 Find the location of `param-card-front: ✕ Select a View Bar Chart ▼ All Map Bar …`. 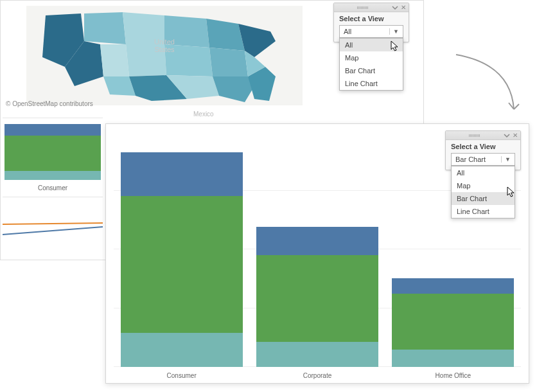

param-card-front: ✕ Select a View Bar Chart ▼ All Map Bar … is located at coordinates (483, 150).